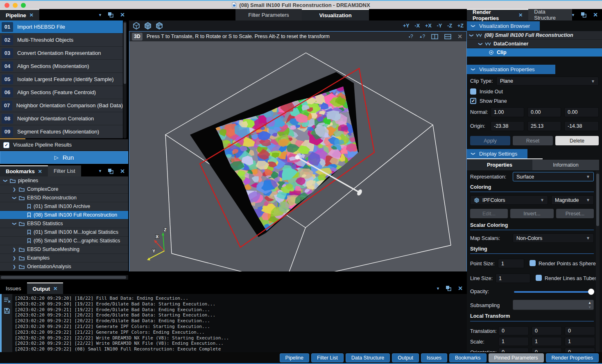 The width and height of the screenshot is (602, 364). What do you see at coordinates (533, 141) in the screenshot?
I see `reset-button: Reset` at bounding box center [533, 141].